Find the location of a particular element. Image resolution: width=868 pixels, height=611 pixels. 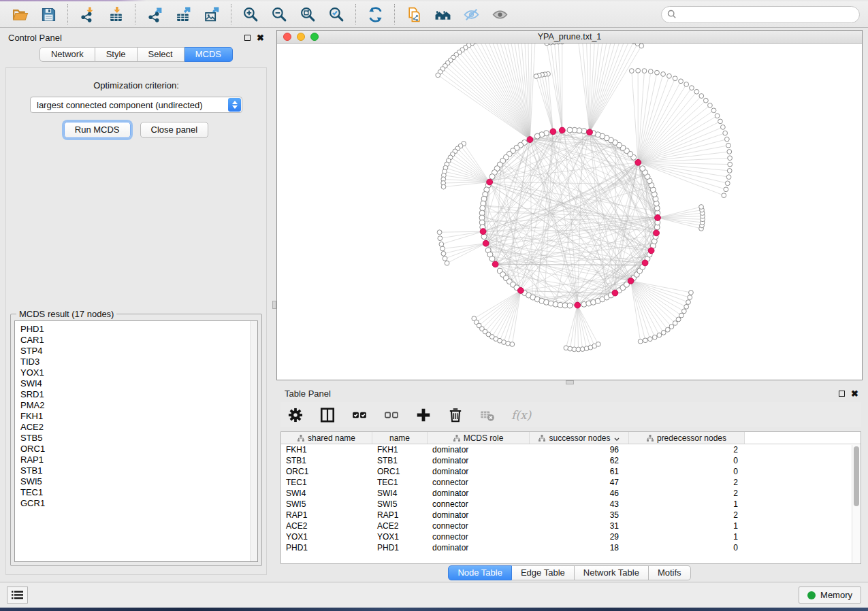

close-panel-button: Close panel is located at coordinates (174, 130).